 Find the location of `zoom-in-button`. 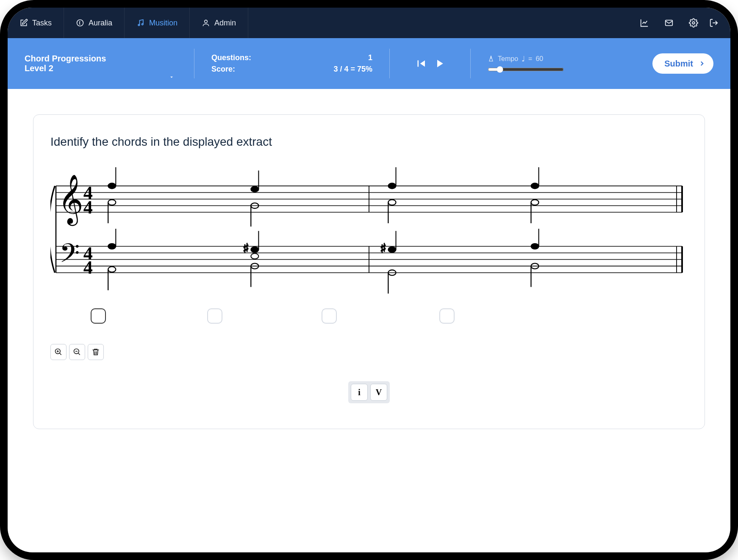

zoom-in-button is located at coordinates (58, 352).